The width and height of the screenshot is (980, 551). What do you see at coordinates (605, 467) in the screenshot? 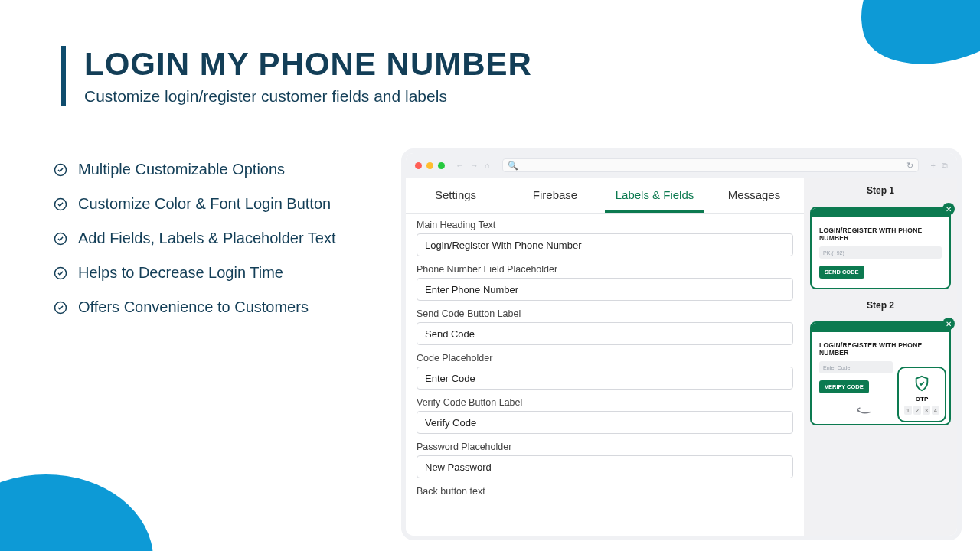
I see `password-placeholder-input` at bounding box center [605, 467].